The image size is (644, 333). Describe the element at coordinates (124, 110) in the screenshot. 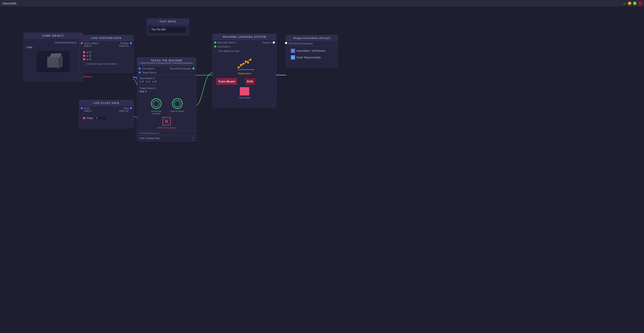

I see `livefloat-out-label: FloatData Out` at that location.